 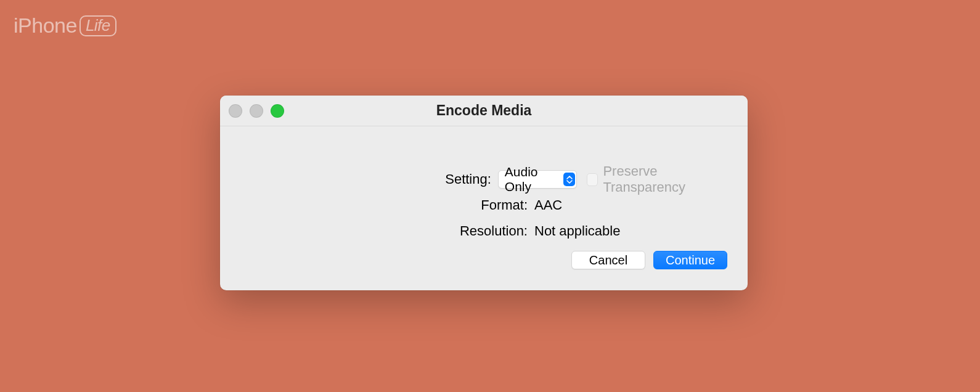 I want to click on setting-select-value: Audio Only, so click(x=534, y=179).